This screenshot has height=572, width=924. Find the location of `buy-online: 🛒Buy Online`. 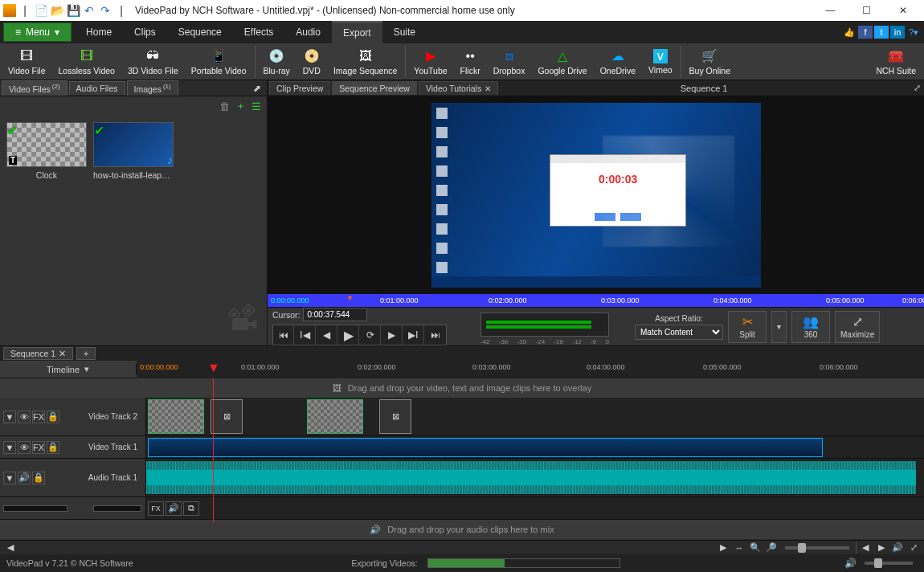

buy-online: 🛒Buy Online is located at coordinates (710, 62).